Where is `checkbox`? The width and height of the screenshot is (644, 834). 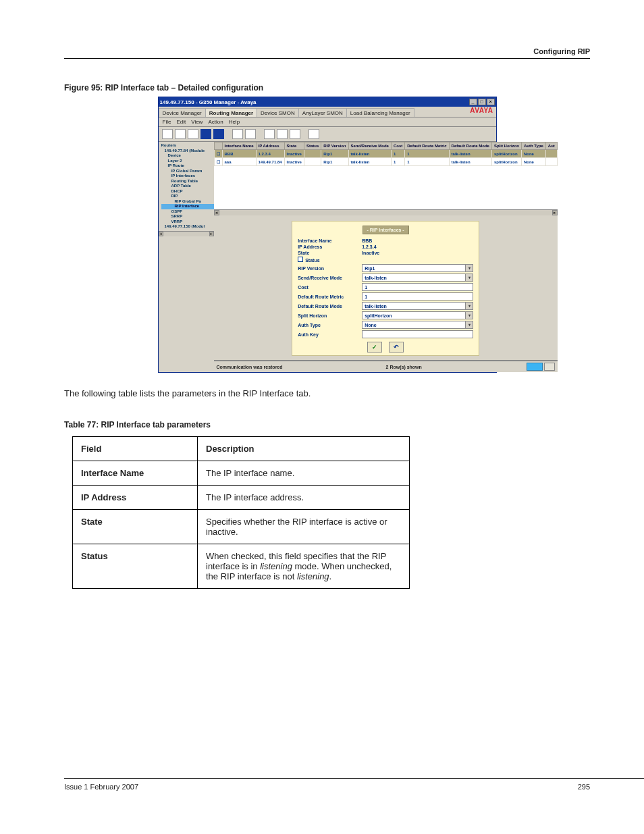
checkbox is located at coordinates (300, 259).